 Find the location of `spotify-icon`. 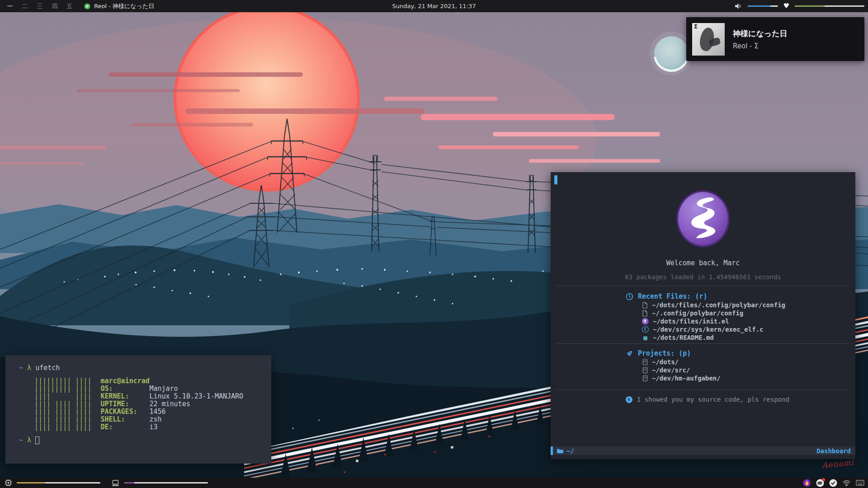

spotify-icon is located at coordinates (87, 6).